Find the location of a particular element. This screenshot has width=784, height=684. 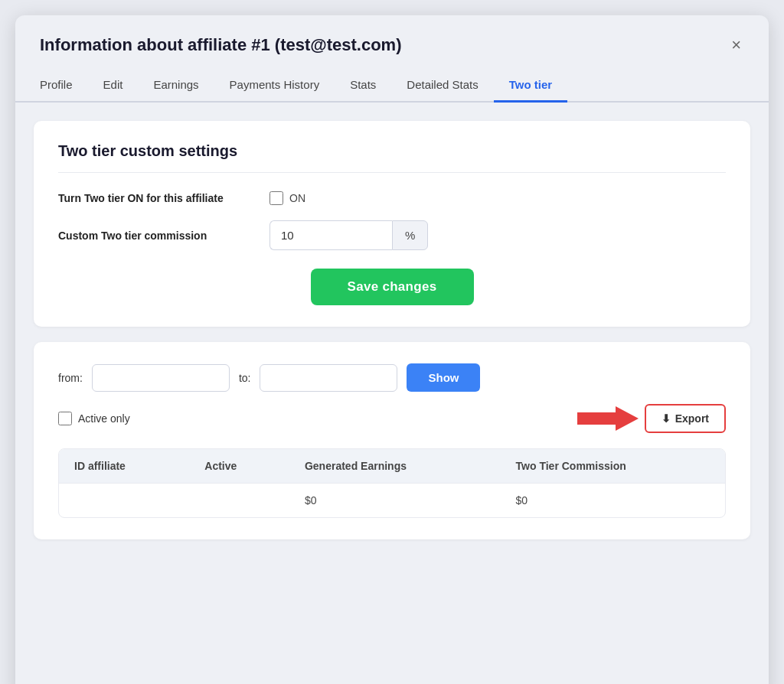

from-input is located at coordinates (161, 378).